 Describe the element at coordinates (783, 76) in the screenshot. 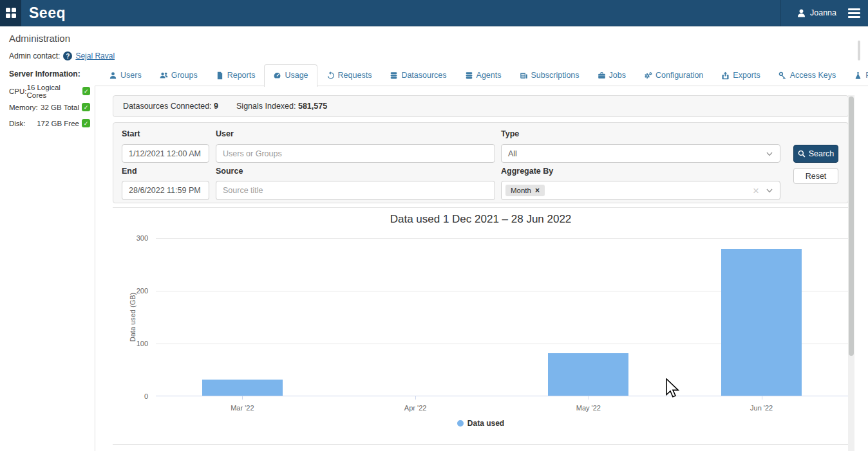

I see `key-icon` at that location.